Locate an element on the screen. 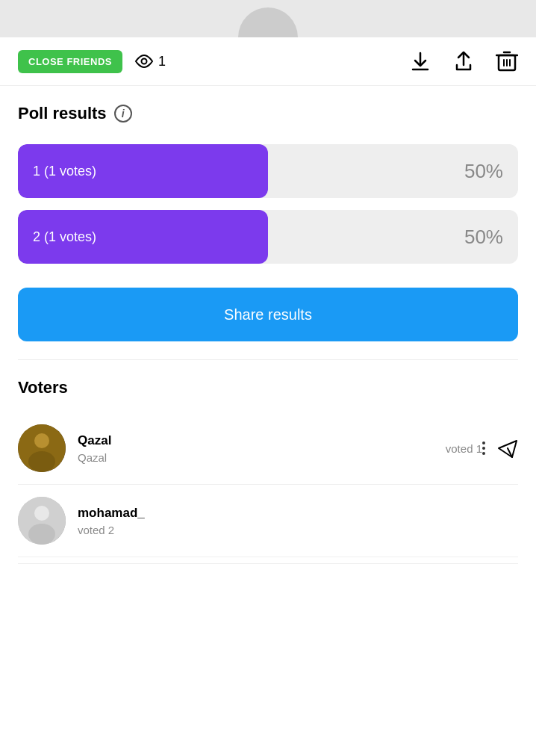 Image resolution: width=536 pixels, height=756 pixels. toolbar-actions is located at coordinates (464, 61).